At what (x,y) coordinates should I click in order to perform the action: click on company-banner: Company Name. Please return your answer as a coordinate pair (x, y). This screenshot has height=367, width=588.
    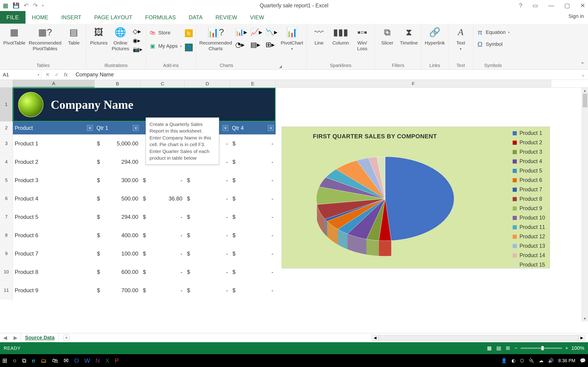
    Looking at the image, I should click on (144, 105).